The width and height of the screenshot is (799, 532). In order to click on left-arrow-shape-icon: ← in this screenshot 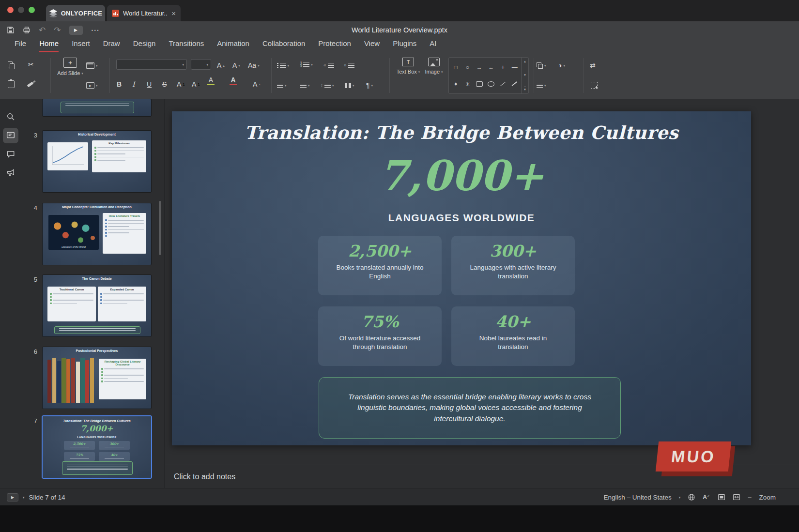, I will do `click(491, 67)`.